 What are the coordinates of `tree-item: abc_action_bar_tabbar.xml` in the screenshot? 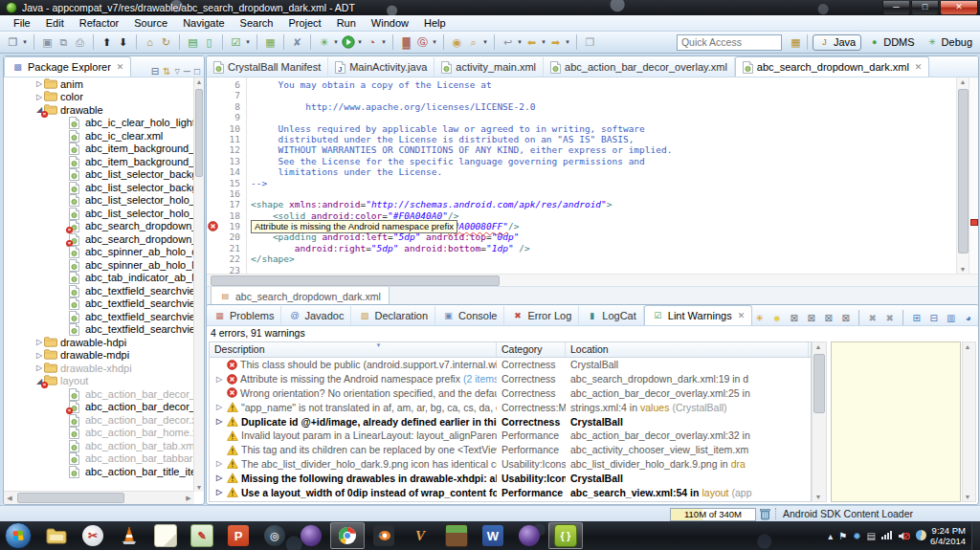 It's located at (100, 459).